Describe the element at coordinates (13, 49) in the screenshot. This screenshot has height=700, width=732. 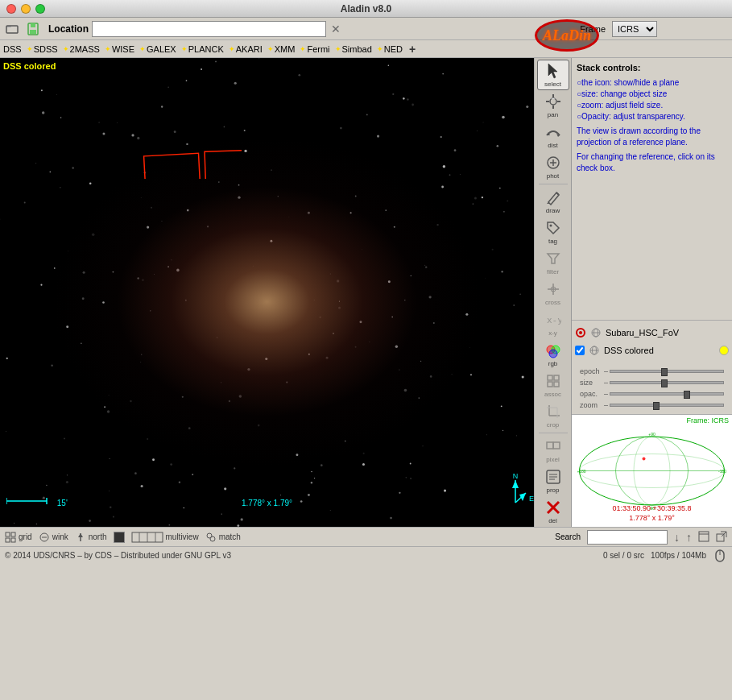
I see `survey-dss: DSS` at that location.